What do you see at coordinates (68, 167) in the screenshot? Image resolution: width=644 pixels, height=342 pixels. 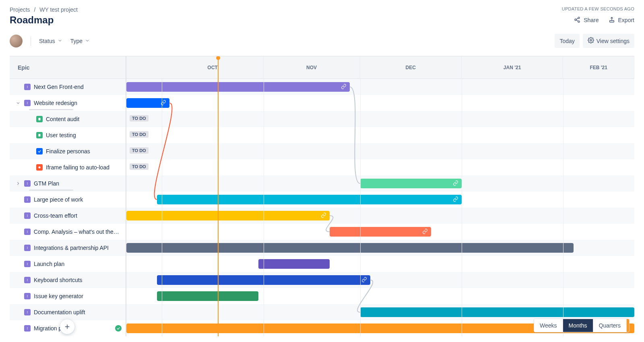 I see `child-row: Iframe failing to auto-load` at bounding box center [68, 167].